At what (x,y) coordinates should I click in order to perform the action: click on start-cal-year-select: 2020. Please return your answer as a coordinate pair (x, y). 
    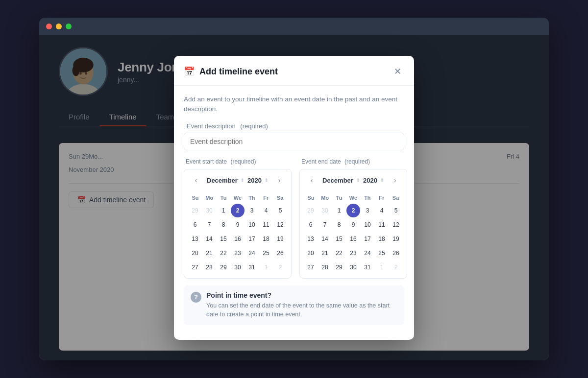
    Looking at the image, I should click on (258, 180).